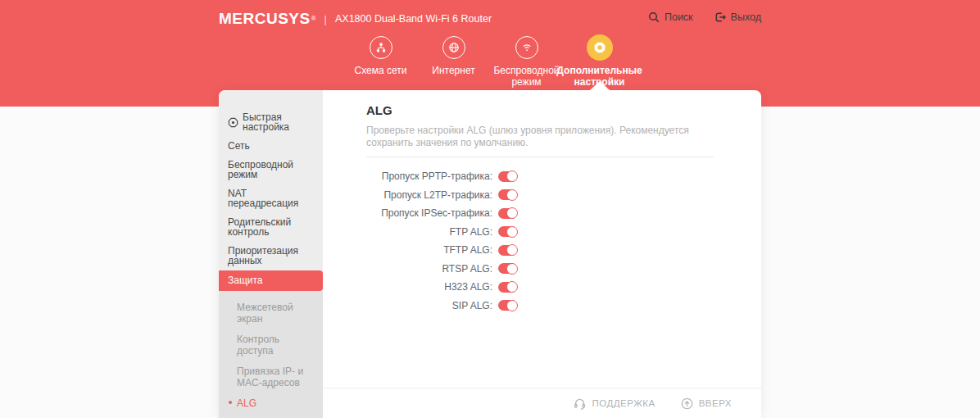 Image resolution: width=980 pixels, height=418 pixels. I want to click on toggle-label: Пропуск IPSec-трафика:, so click(429, 213).